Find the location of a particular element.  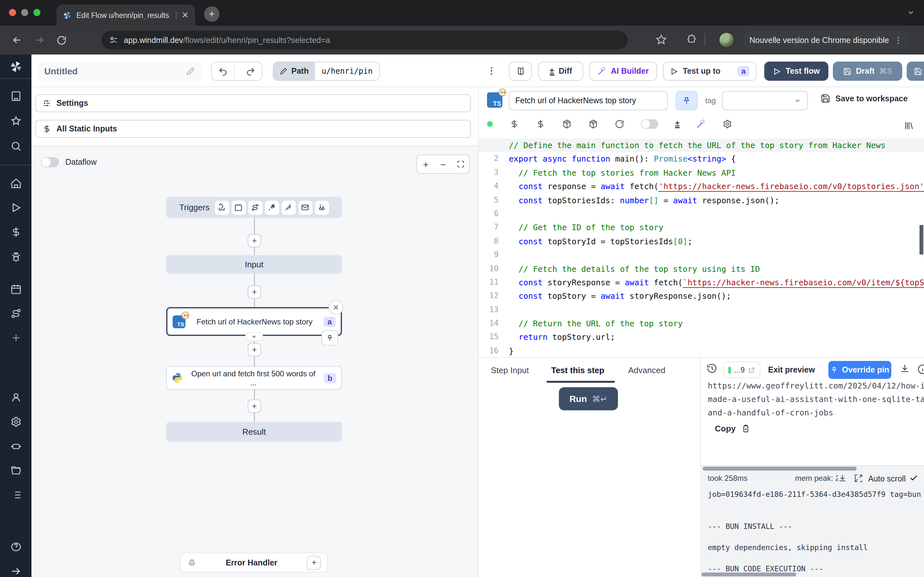

schedule-trigger-icon is located at coordinates (238, 208).